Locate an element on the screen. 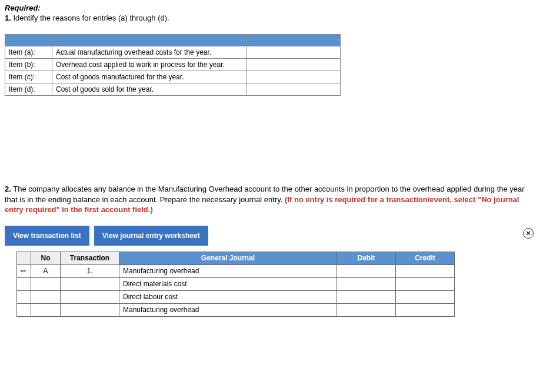 The image size is (543, 392). items-table: Item (a): Actual manufacturing overhead … is located at coordinates (173, 65).